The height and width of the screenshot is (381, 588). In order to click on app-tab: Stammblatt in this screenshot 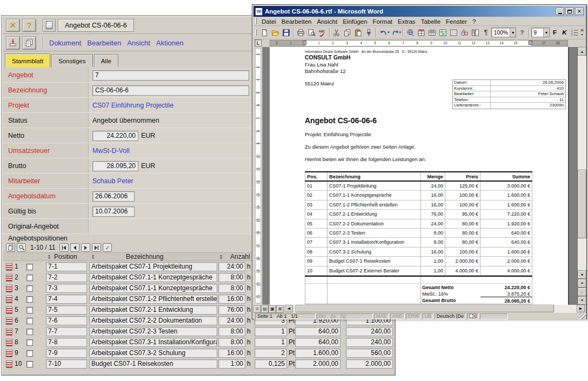, I will do `click(28, 61)`.